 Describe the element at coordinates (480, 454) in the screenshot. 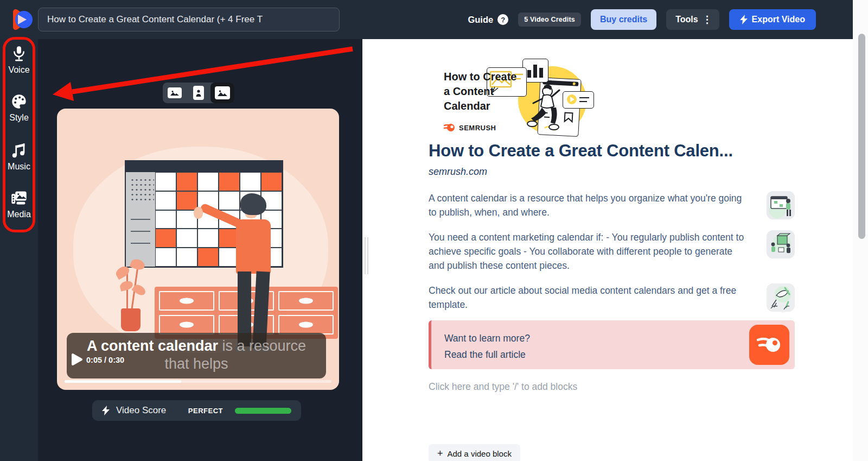

I see `add-video-block-label: Add a video block` at that location.